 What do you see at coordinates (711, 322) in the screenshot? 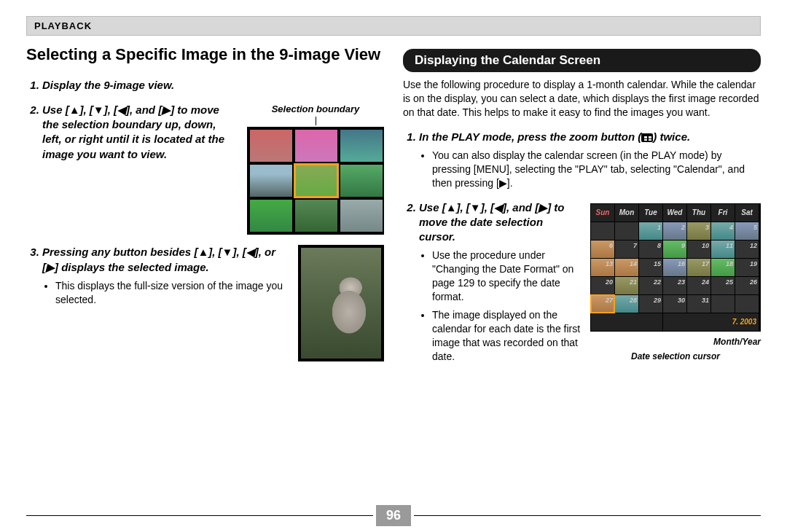
I see `cal-month-year: 7. 2003` at bounding box center [711, 322].